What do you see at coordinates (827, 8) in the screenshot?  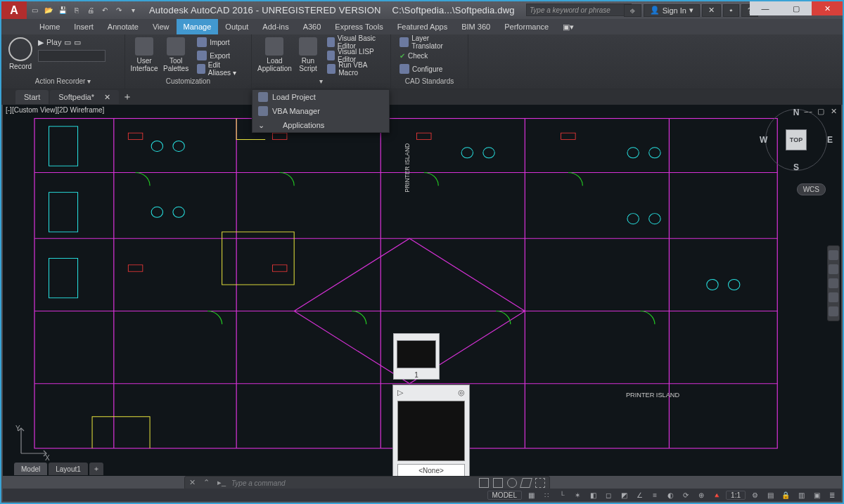 I see `window-close-button: ✕` at bounding box center [827, 8].